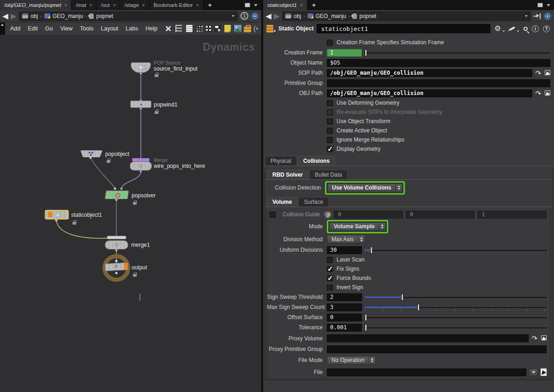  What do you see at coordinates (344, 317) in the screenshot?
I see `offset-surface-field: 0` at bounding box center [344, 317].